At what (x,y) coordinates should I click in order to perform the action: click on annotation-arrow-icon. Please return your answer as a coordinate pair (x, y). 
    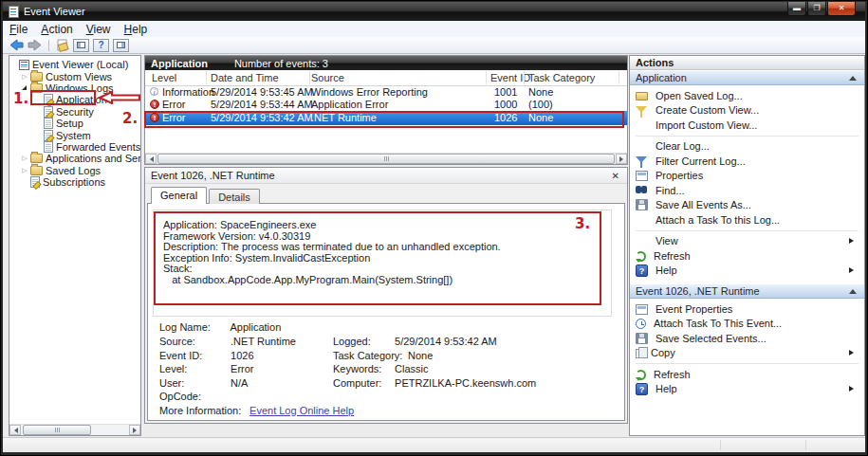
    Looking at the image, I should click on (120, 98).